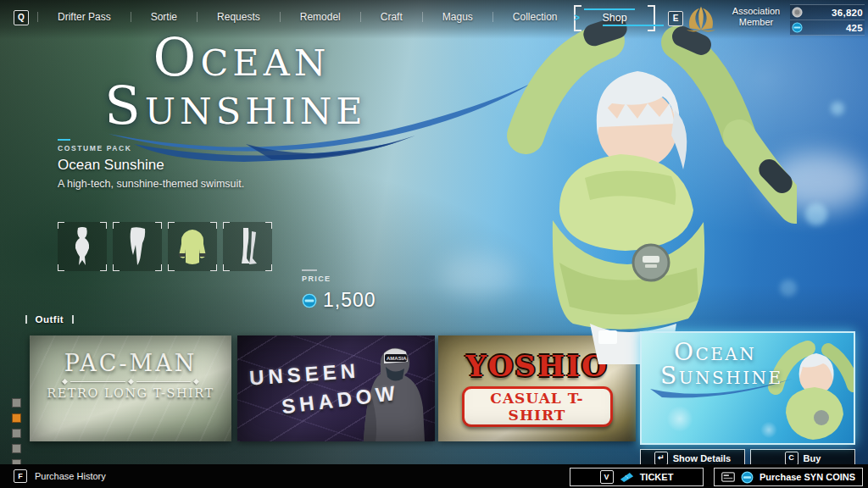 This screenshot has height=488, width=868. Describe the element at coordinates (748, 388) in the screenshot. I see `ocean-sunshine-card: OCEAN SUNSHINE` at that location.